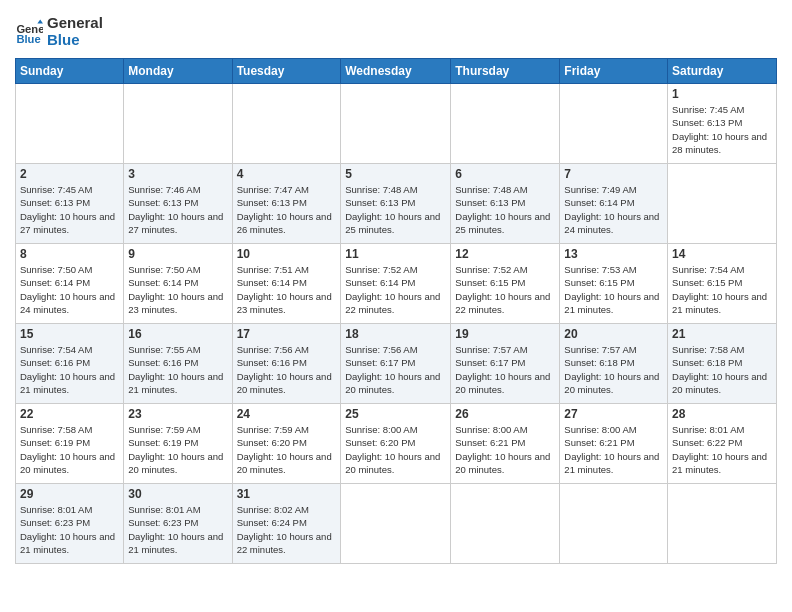  Describe the element at coordinates (70, 290) in the screenshot. I see `day-info: Sunrise: 7:50 AMSunset: 6:14 PMDaylight:…` at that location.